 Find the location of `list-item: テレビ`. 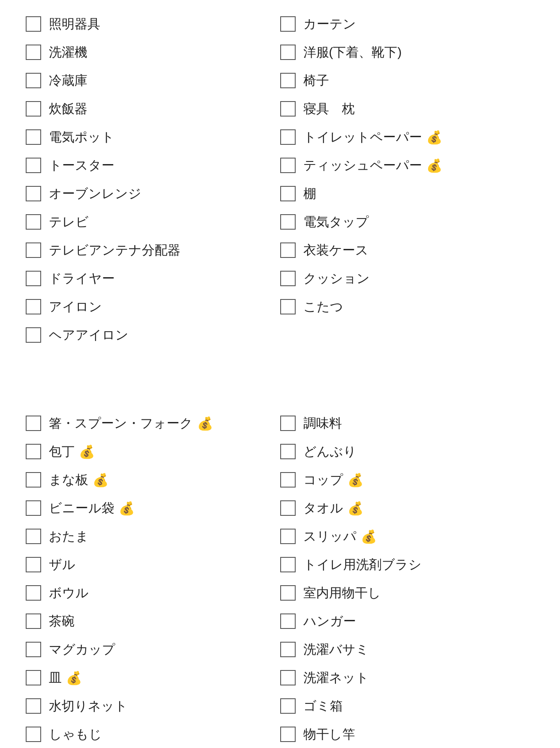

list-item: テレビ is located at coordinates (153, 222).